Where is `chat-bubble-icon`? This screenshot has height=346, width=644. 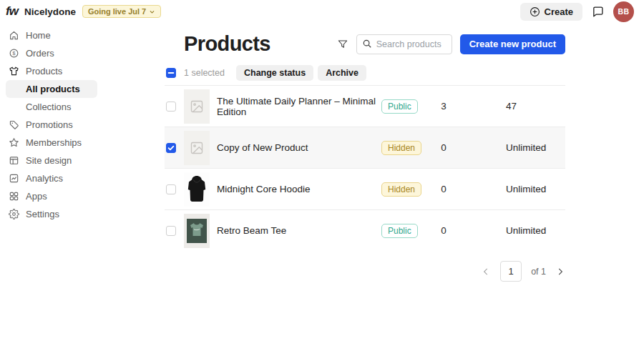
chat-bubble-icon is located at coordinates (598, 11).